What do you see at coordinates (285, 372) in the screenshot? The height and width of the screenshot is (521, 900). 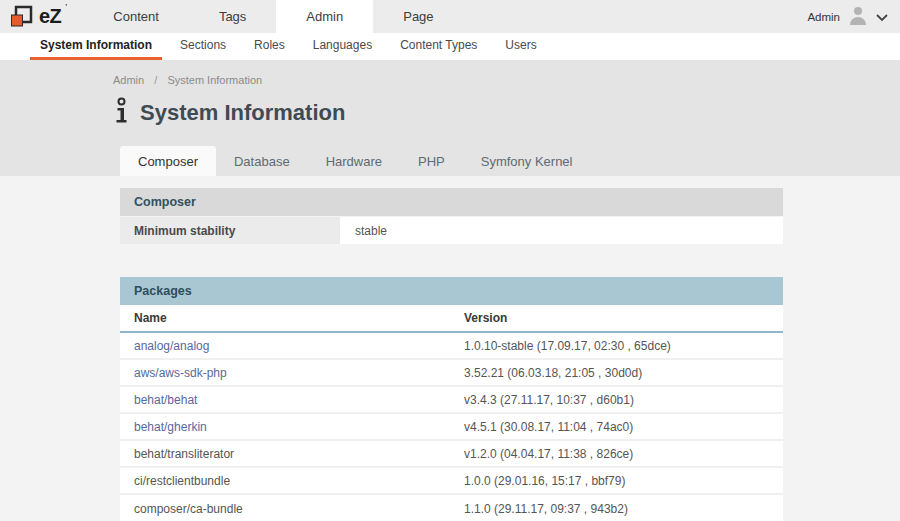 I see `package-name-link: aws/aws-sdk-php` at bounding box center [285, 372].